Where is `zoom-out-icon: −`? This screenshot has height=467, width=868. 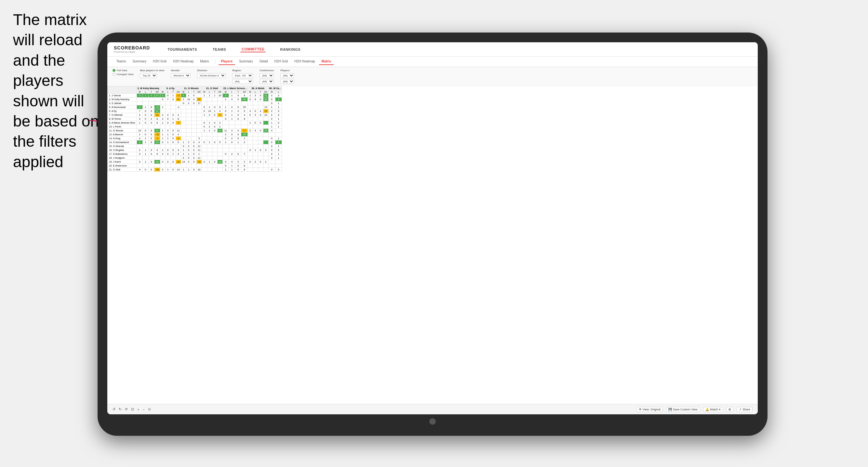
zoom-out-icon: − is located at coordinates (144, 409).